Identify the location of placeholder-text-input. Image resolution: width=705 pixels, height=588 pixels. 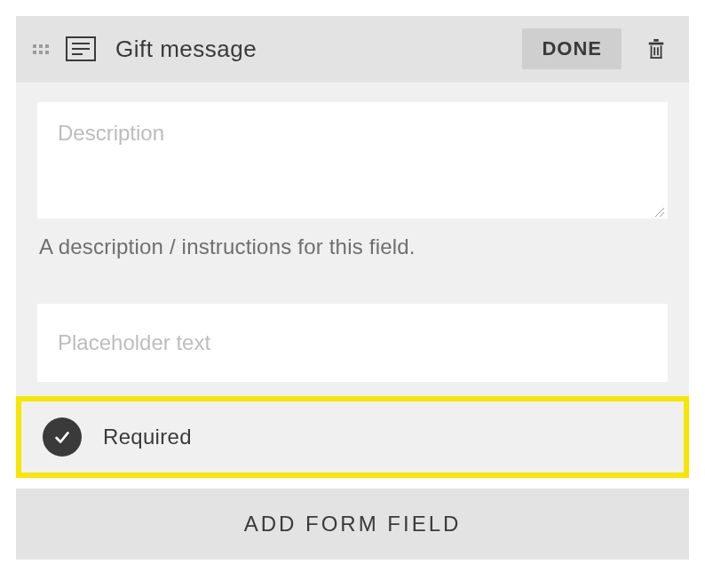
(352, 343).